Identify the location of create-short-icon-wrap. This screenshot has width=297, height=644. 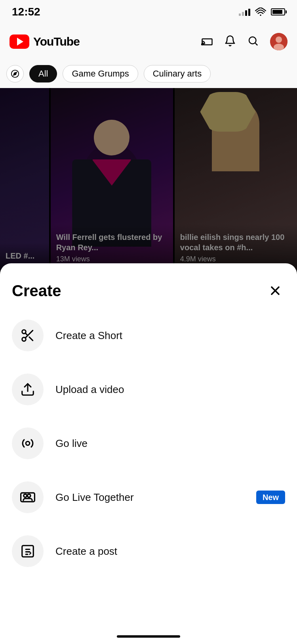
(28, 335).